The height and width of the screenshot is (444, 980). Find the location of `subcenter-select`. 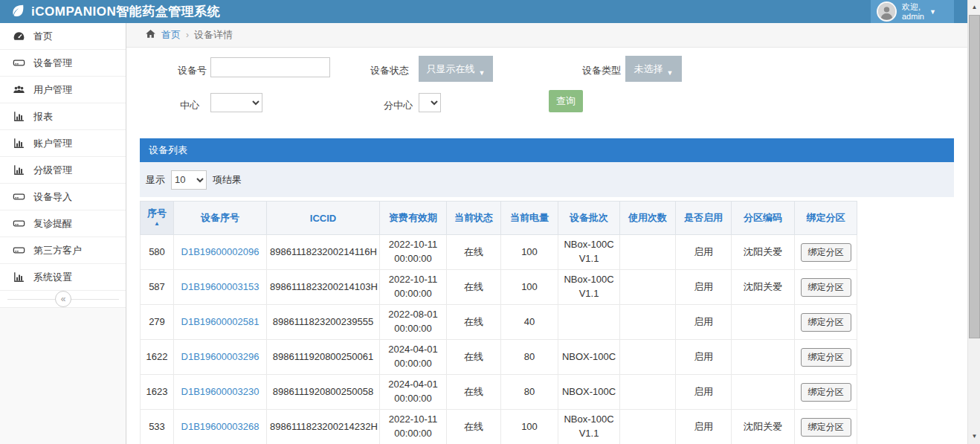

subcenter-select is located at coordinates (430, 103).